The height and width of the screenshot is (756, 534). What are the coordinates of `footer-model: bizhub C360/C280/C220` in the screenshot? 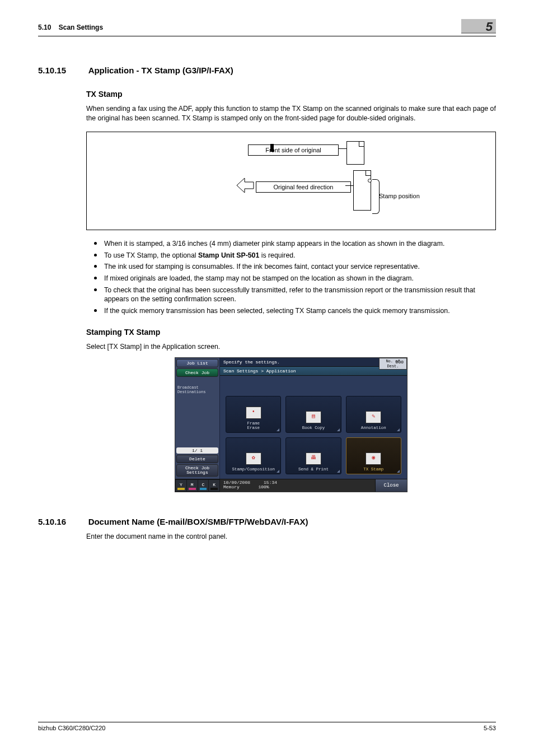 It's located at (72, 728).